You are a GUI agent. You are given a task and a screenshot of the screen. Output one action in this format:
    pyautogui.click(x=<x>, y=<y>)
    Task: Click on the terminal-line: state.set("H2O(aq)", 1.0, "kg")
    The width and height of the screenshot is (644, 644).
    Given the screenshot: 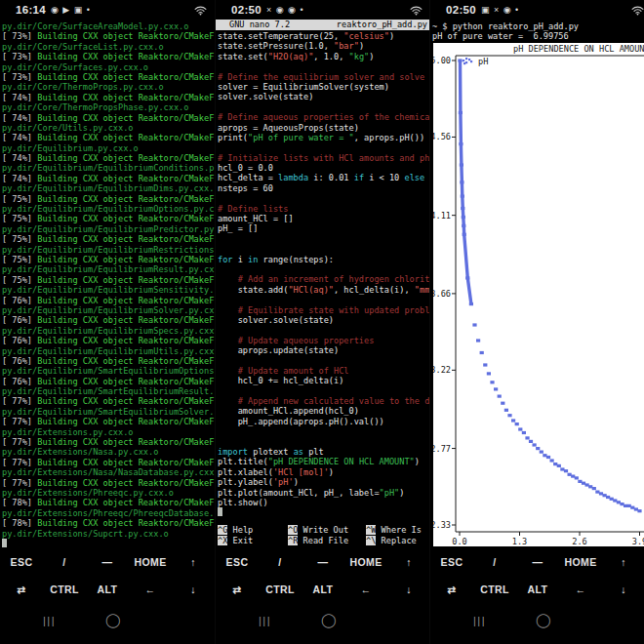 What is the action you would take?
    pyautogui.click(x=324, y=57)
    